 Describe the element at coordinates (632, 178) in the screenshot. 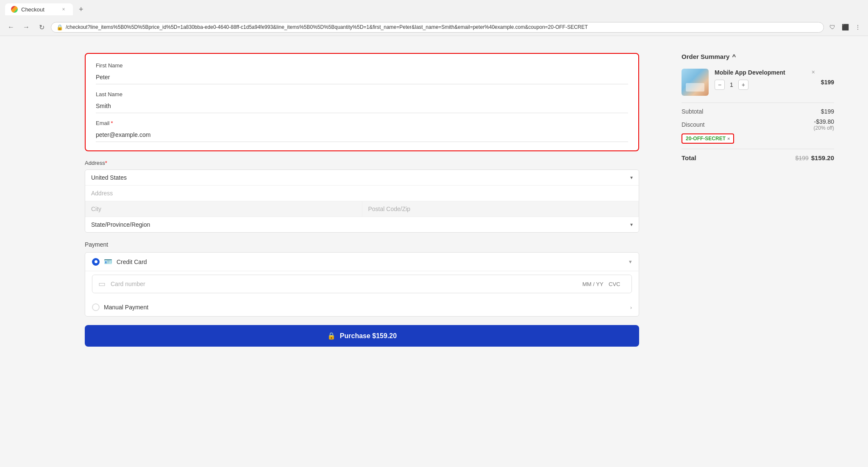

I see `country-chevron-icon: ▾` at that location.